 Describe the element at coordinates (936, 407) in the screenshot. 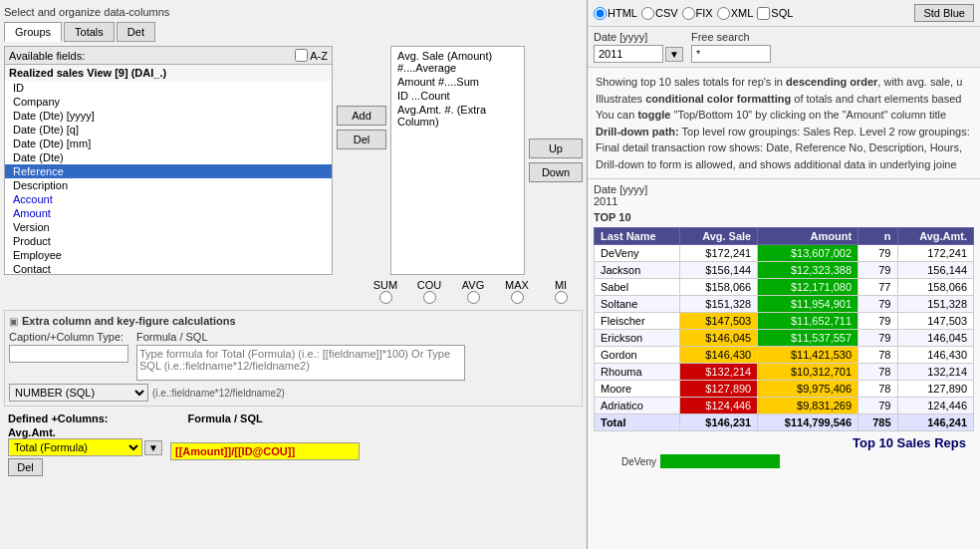

I see `cell-avgamt: 124,446` at that location.